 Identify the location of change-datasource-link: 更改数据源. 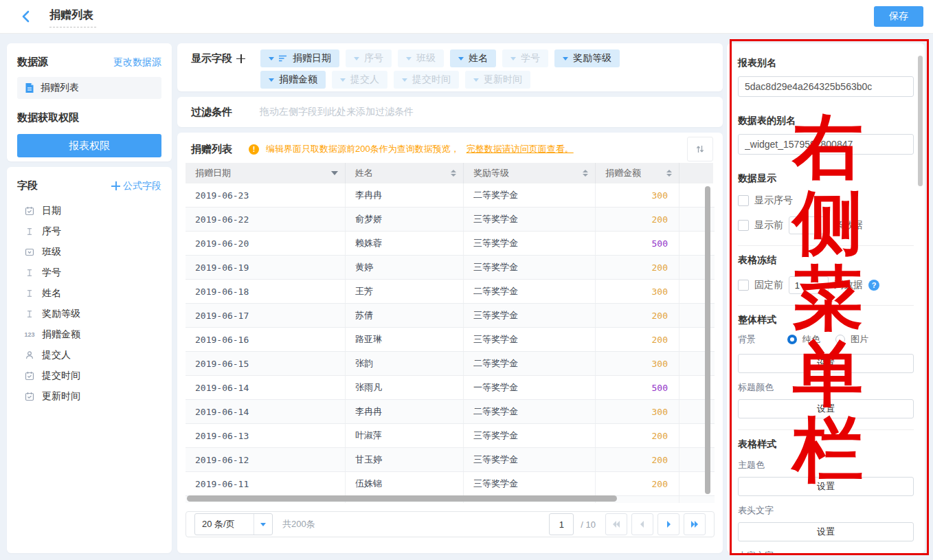
(137, 63).